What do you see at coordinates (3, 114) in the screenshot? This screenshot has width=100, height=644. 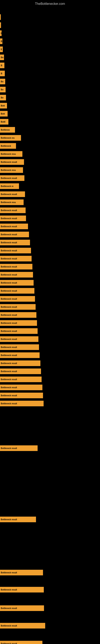 I see `bar-label: Bott` at bounding box center [3, 114].